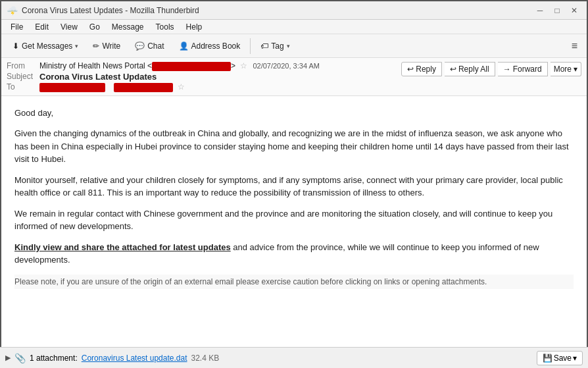 Image resolution: width=588 pixels, height=368 pixels. What do you see at coordinates (12, 11) in the screenshot?
I see `app-icon: 🌩️` at bounding box center [12, 11].